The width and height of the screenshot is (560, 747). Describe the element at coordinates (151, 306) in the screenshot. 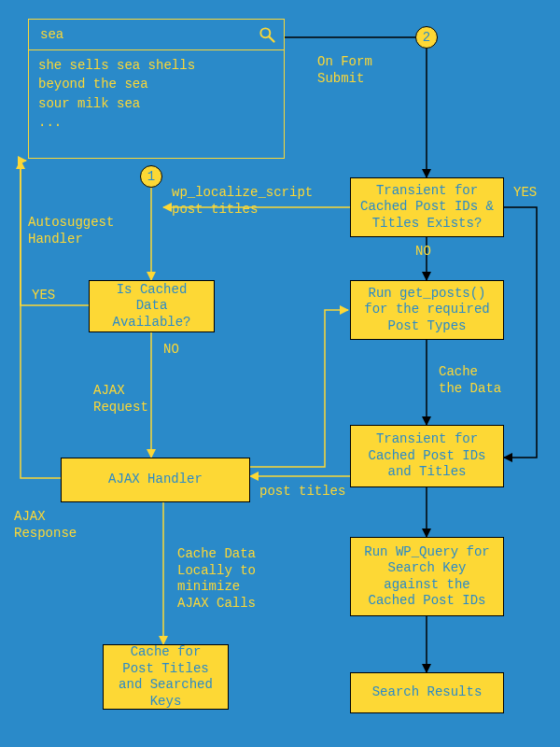

I see `node-is-cached-data: Is Cached Data Available?` at that location.